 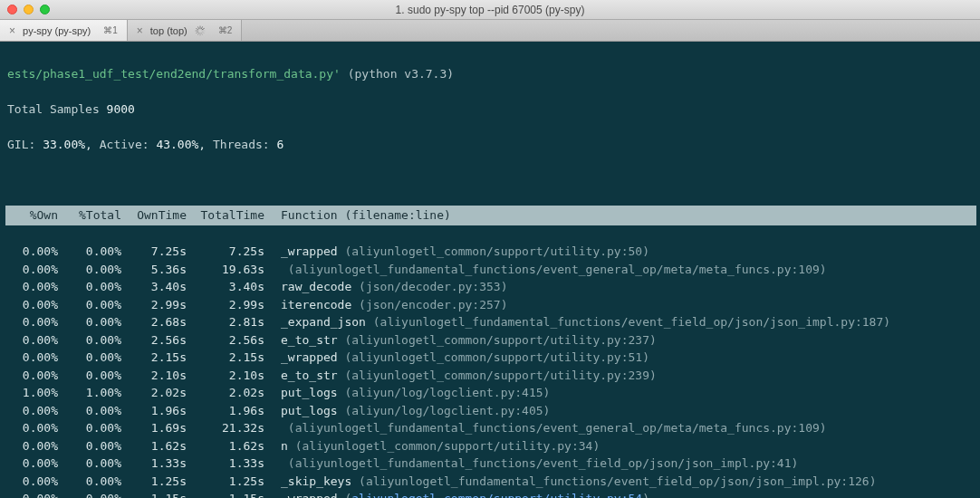 I want to click on cell-owntime: 1.96s, so click(x=154, y=411).